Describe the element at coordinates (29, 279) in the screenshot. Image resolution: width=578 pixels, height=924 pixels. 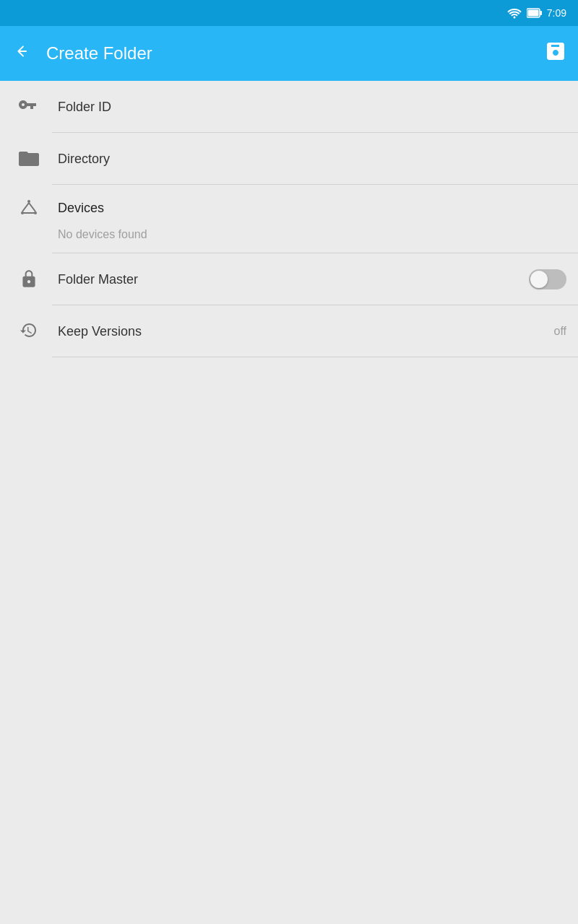
I see `lock-icon-container` at that location.